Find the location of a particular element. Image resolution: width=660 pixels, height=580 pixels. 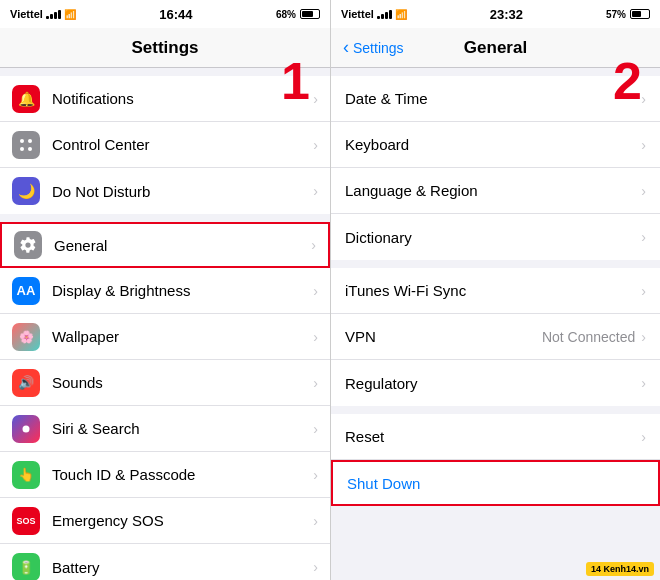

itunes-label: iTunes Wi-Fi Sync is located at coordinates (493, 290).